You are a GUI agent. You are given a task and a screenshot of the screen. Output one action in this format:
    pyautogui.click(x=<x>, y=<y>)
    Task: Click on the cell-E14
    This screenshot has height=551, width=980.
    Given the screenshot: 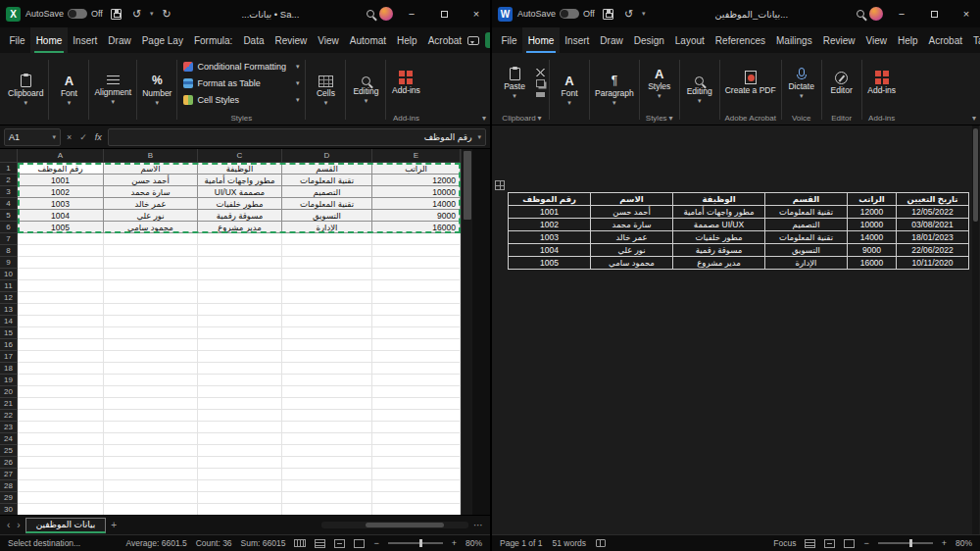 What is the action you would take?
    pyautogui.click(x=416, y=322)
    